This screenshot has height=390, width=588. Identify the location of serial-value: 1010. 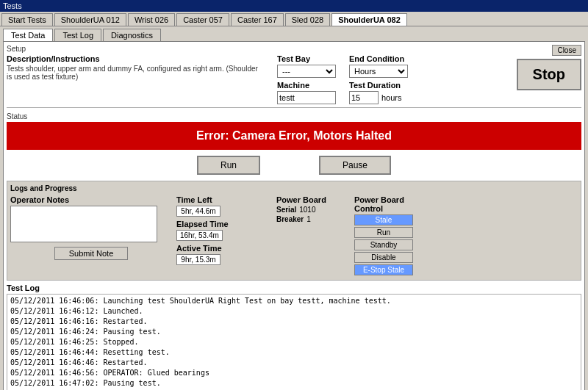
(307, 210).